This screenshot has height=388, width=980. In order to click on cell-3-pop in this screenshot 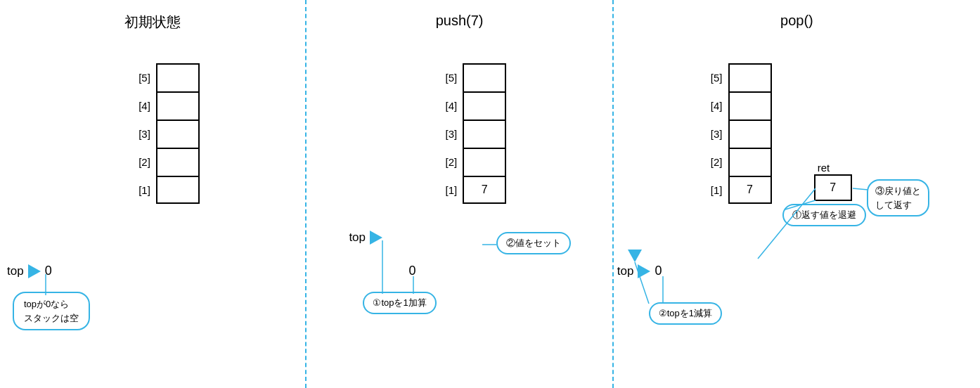, I will do `click(751, 134)`.